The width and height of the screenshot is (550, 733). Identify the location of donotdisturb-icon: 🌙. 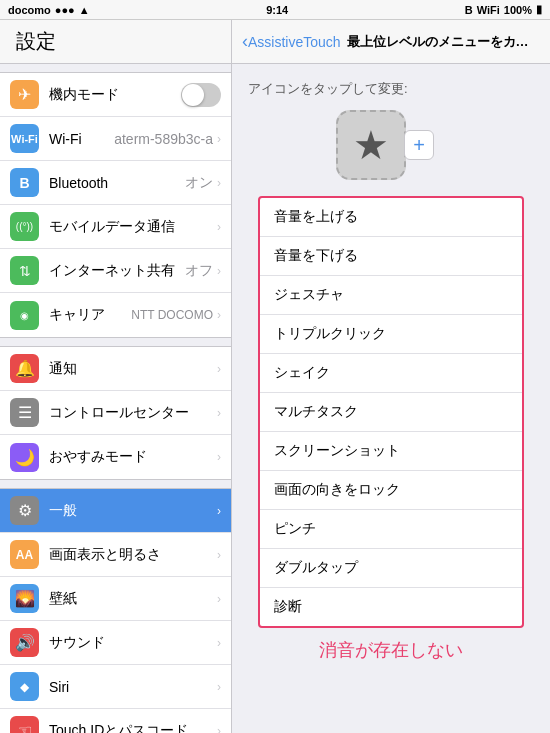
(24, 458).